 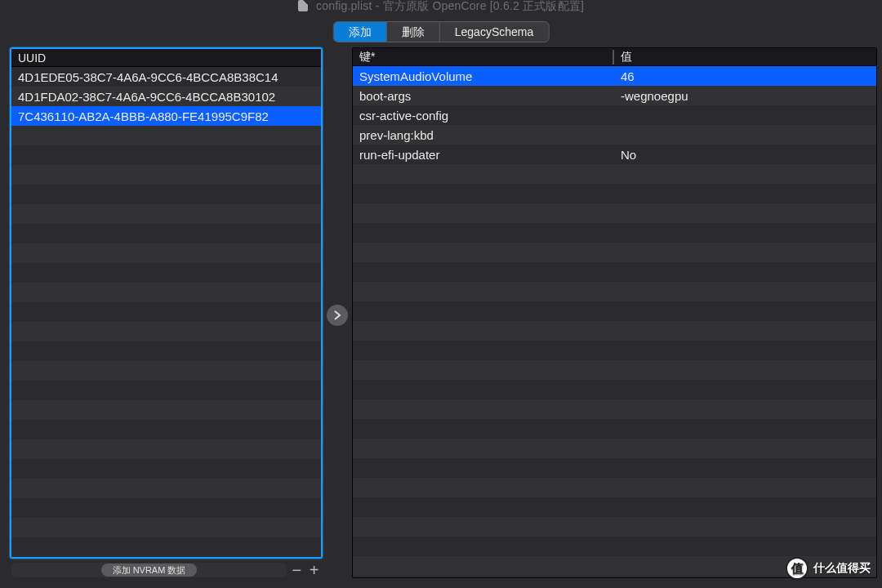 What do you see at coordinates (379, 7) in the screenshot?
I see `title-sep: -` at bounding box center [379, 7].